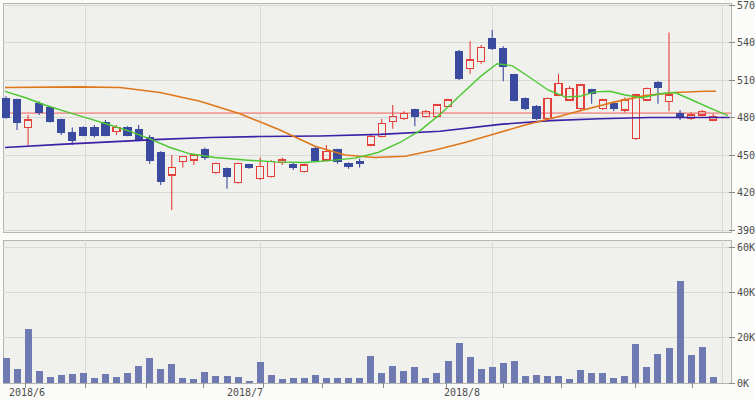 This screenshot has width=755, height=400. I want to click on volume-axis-labels: 60K40K20K0K, so click(742, 316).